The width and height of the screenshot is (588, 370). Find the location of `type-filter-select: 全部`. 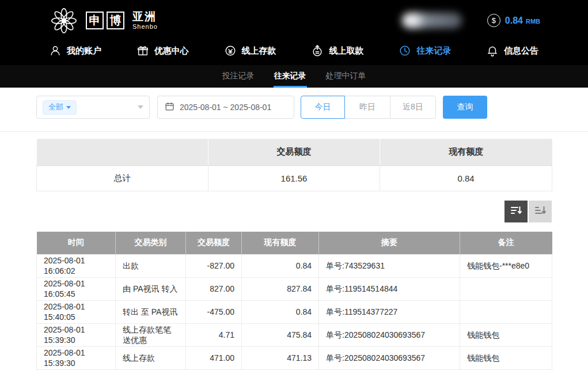

type-filter-select: 全部 is located at coordinates (93, 107).